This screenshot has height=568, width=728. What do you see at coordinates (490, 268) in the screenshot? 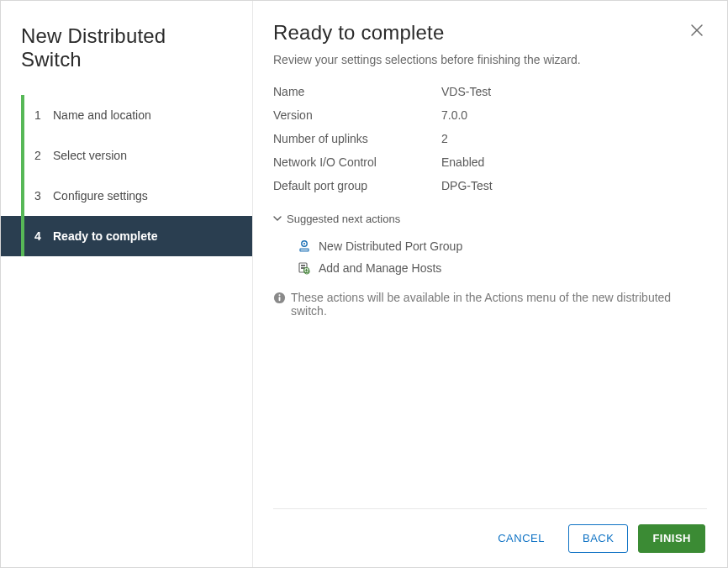
I see `action-add-manage-hosts: Add and Manage Hosts` at bounding box center [490, 268].